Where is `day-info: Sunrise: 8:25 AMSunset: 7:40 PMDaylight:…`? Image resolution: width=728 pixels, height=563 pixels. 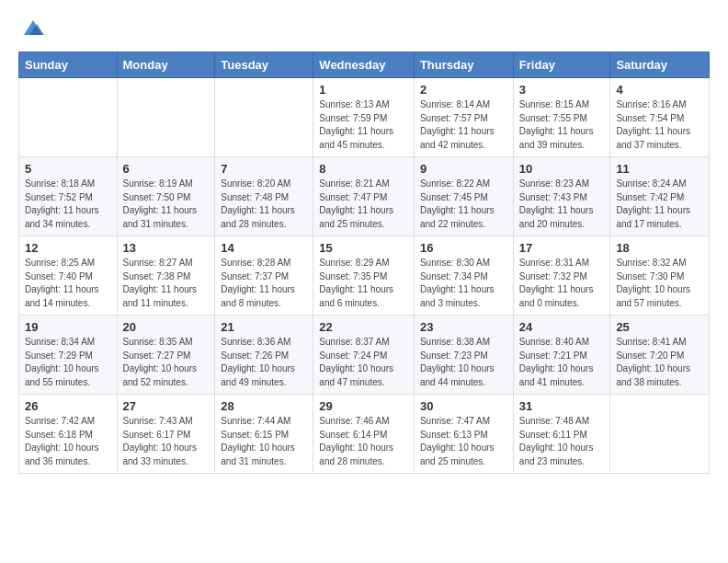 day-info: Sunrise: 8:25 AMSunset: 7:40 PMDaylight:… is located at coordinates (68, 283).